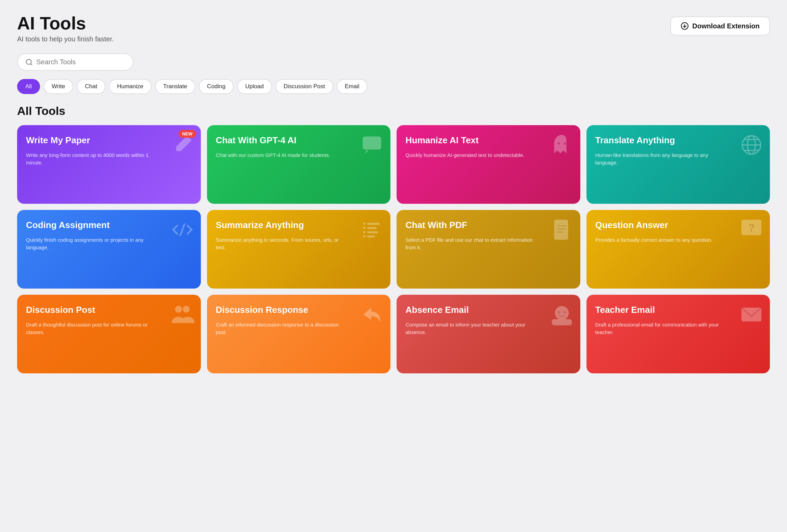 This screenshot has width=787, height=532. I want to click on card-desc-humanize-ai: Quickly humanize AI-generated text to un…, so click(472, 155).